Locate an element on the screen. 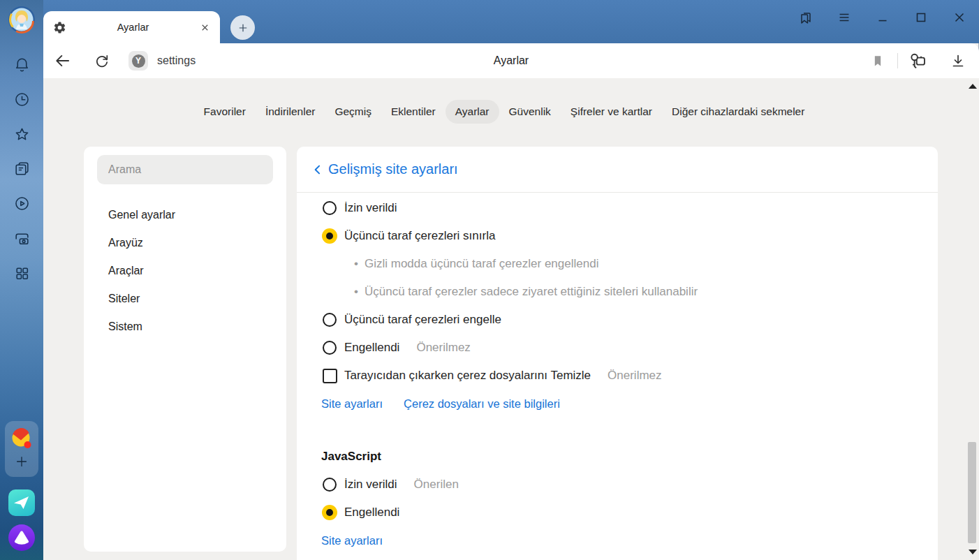  yandex-mail-icon is located at coordinates (22, 439).